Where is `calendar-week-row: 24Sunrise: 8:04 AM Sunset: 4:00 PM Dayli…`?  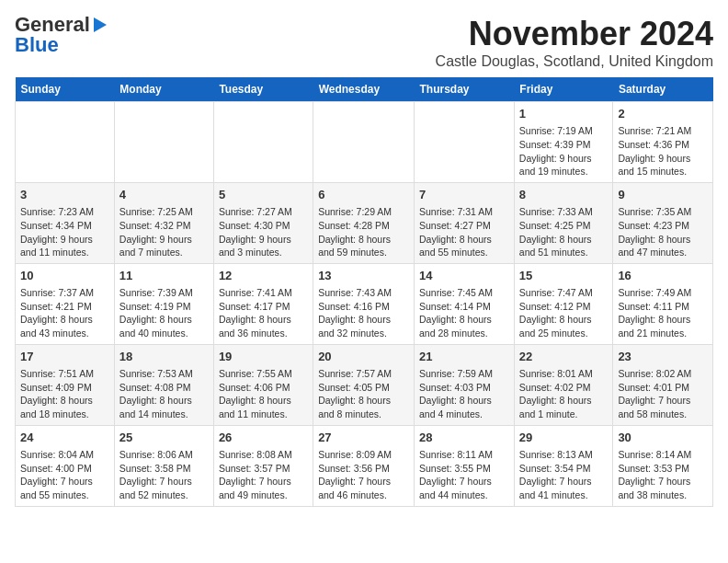
calendar-week-row: 24Sunrise: 8:04 AM Sunset: 4:00 PM Dayli… is located at coordinates (364, 465).